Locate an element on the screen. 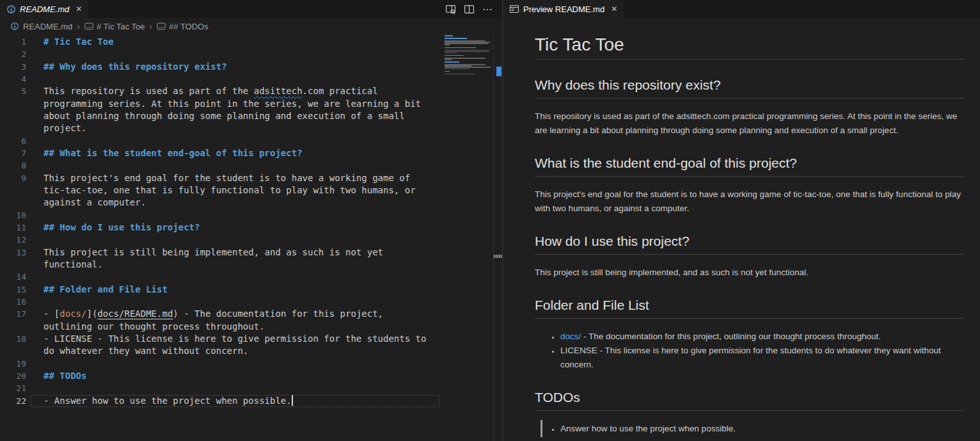 Image resolution: width=980 pixels, height=441 pixels. editor-row: 11## How do I use this project? is located at coordinates (220, 228).